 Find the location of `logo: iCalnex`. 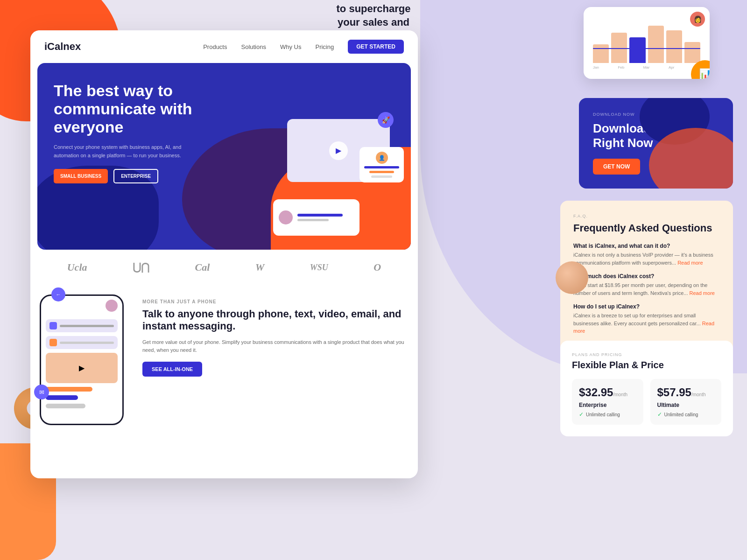

logo: iCalnex is located at coordinates (63, 47).